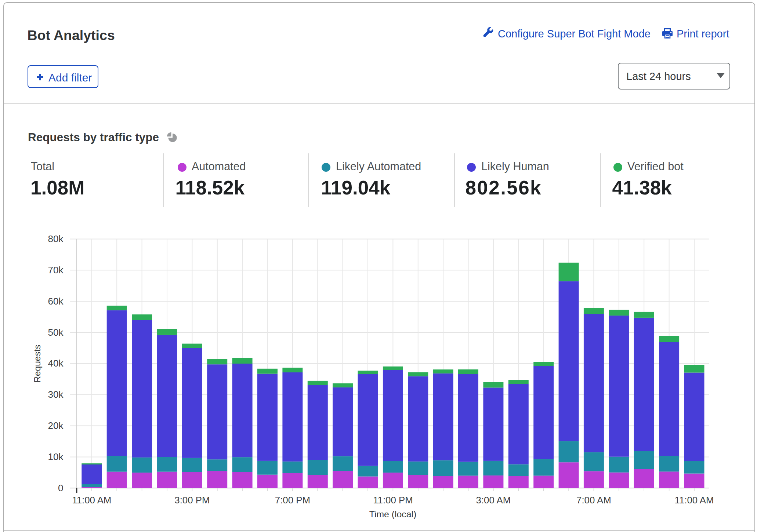 This screenshot has width=757, height=532. I want to click on svg-text: Requests, so click(37, 364).